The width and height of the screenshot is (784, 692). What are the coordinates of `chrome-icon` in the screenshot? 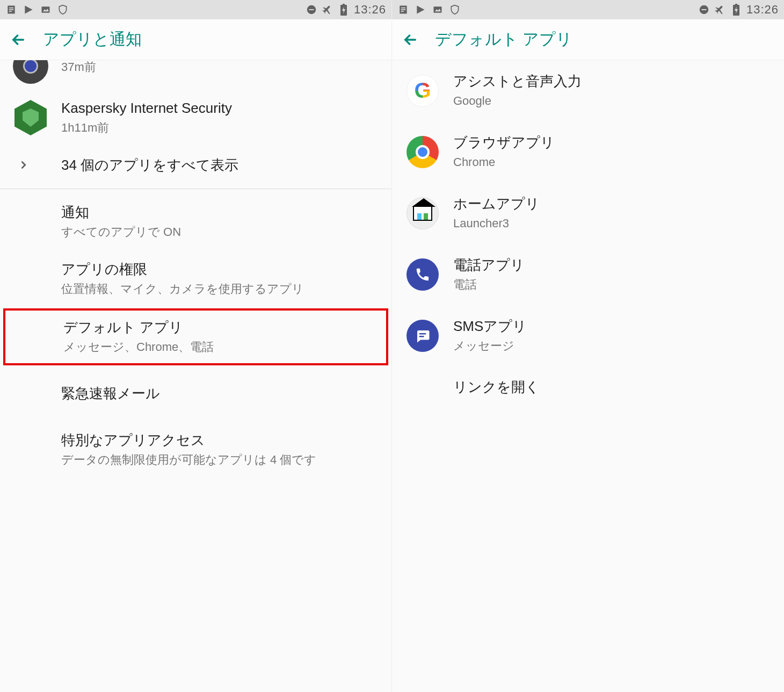 It's located at (423, 152).